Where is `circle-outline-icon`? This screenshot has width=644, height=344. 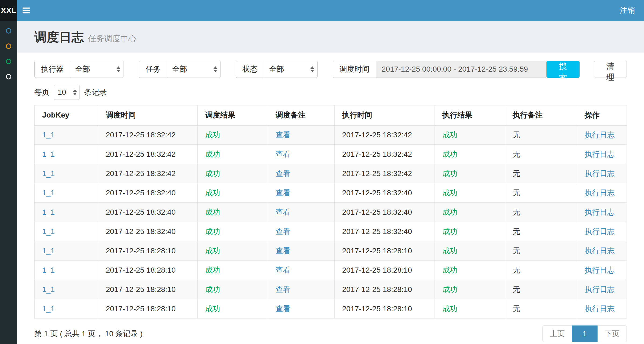
circle-outline-icon is located at coordinates (9, 46).